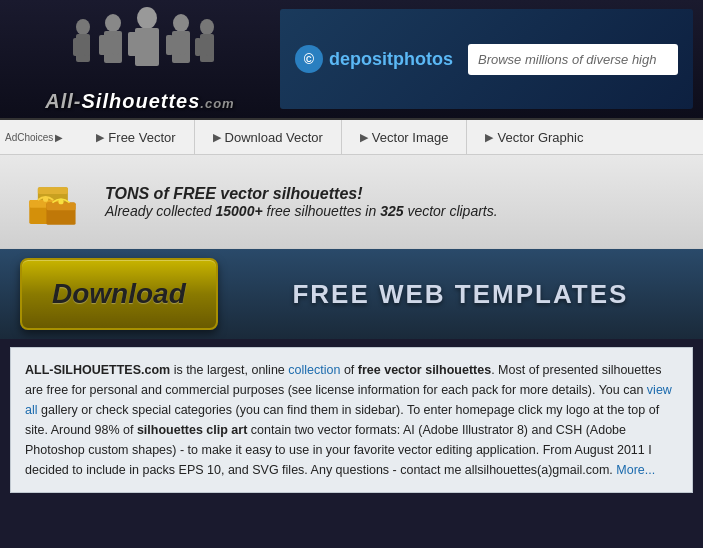 This screenshot has width=703, height=548. Describe the element at coordinates (59, 138) in the screenshot. I see `ad-choices-arrow: ▶` at that location.